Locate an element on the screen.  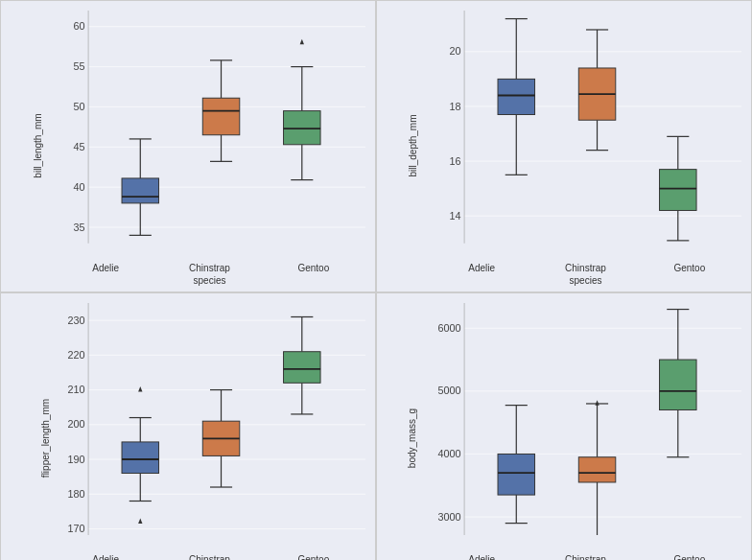
svg-text: 35 is located at coordinates (79, 227).